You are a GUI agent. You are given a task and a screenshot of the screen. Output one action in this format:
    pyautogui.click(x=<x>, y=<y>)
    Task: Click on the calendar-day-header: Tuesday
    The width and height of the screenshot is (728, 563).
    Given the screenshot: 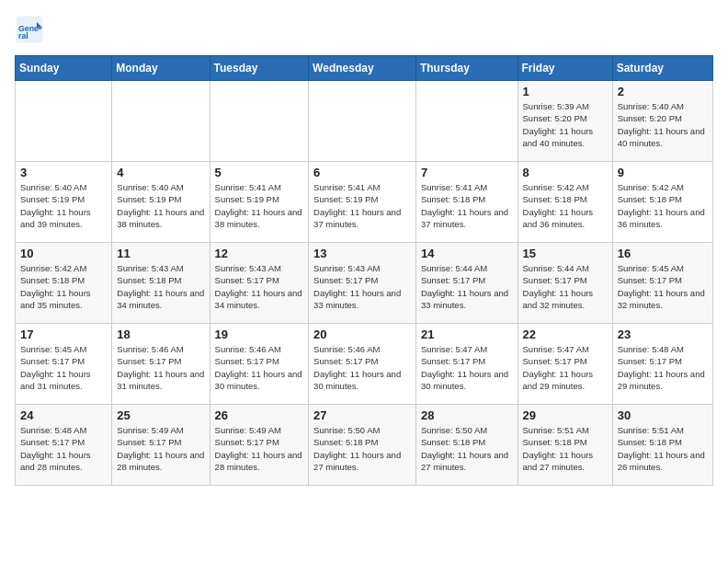 What is the action you would take?
    pyautogui.click(x=259, y=68)
    